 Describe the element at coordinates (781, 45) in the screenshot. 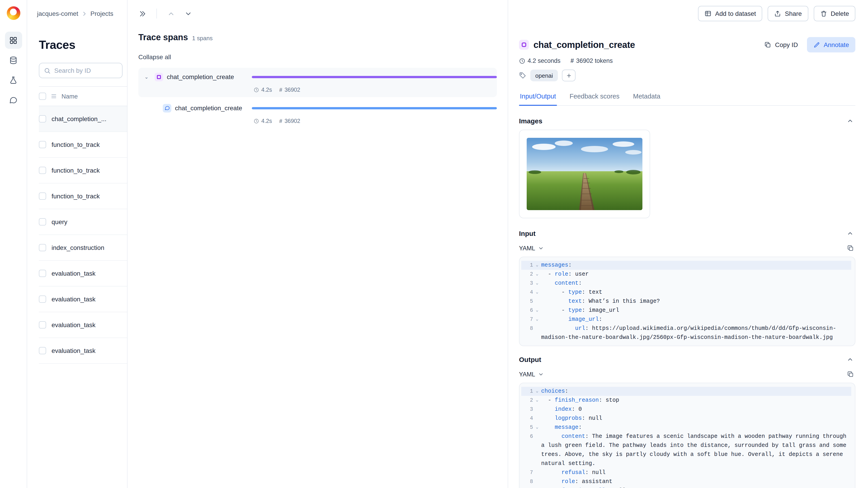

I see `copy-id-button: Copy ID` at that location.